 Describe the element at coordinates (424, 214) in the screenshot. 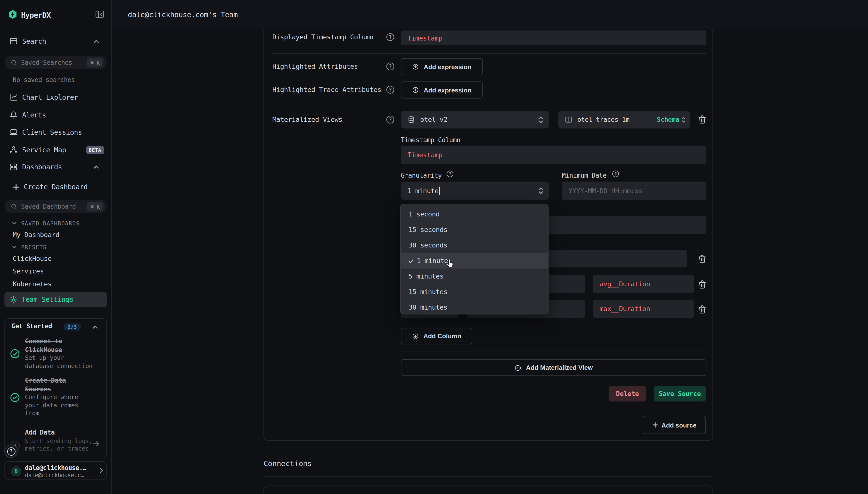

I see `option-label: 1 second` at that location.